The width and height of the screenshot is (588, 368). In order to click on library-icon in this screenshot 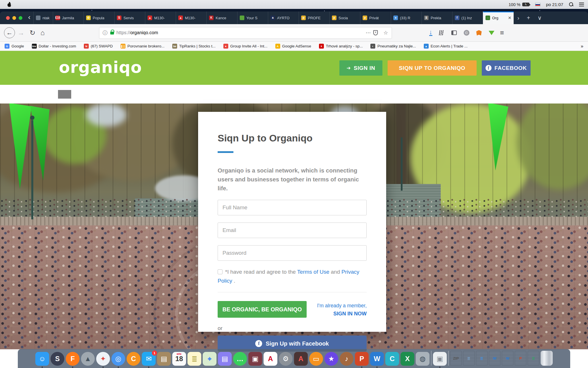, I will do `click(442, 33)`.